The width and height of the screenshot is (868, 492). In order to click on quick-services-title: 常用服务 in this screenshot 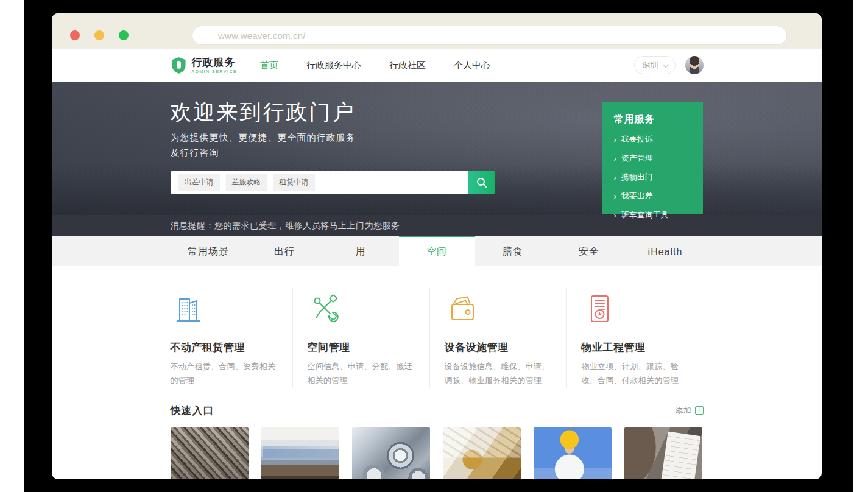, I will do `click(652, 119)`.